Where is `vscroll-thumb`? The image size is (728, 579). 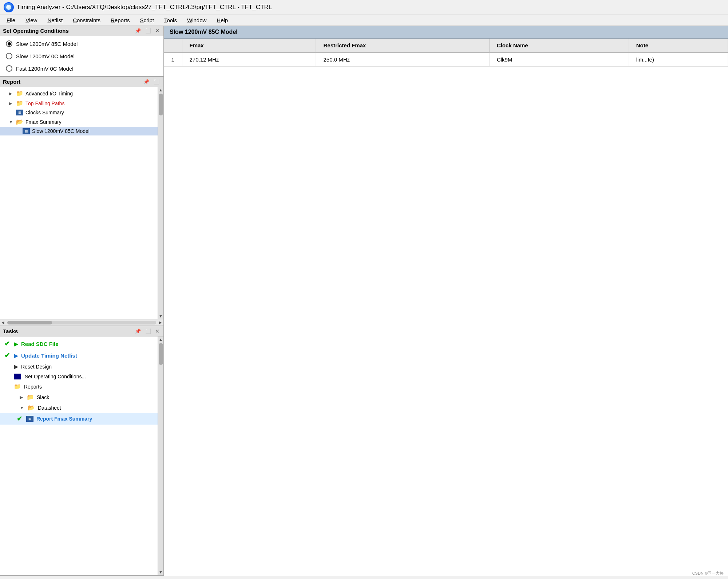 vscroll-thumb is located at coordinates (161, 105).